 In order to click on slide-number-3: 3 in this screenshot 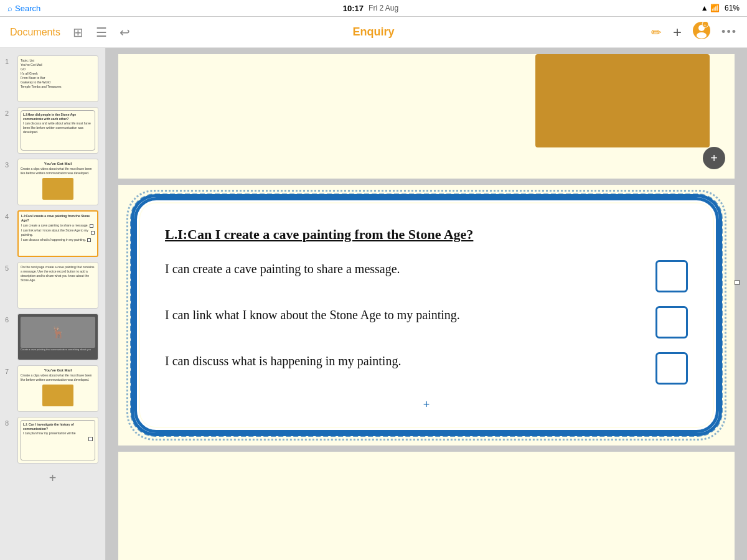, I will do `click(9, 165)`.